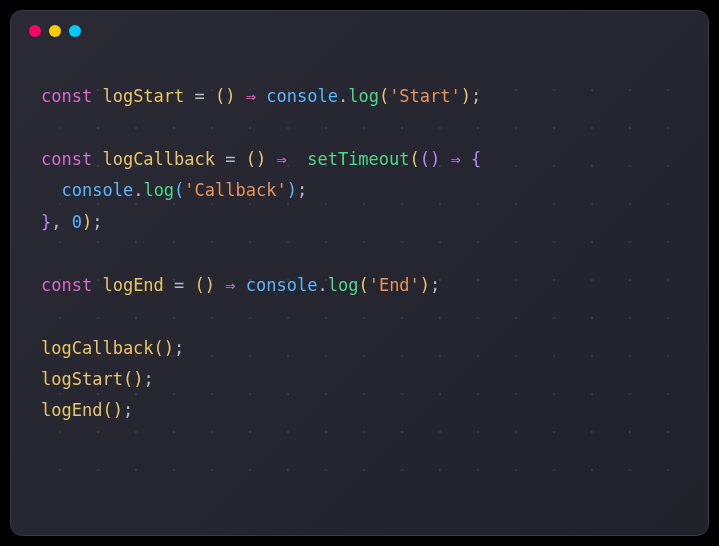 The height and width of the screenshot is (546, 719). What do you see at coordinates (235, 190) in the screenshot?
I see `code-token: 'Callback'` at bounding box center [235, 190].